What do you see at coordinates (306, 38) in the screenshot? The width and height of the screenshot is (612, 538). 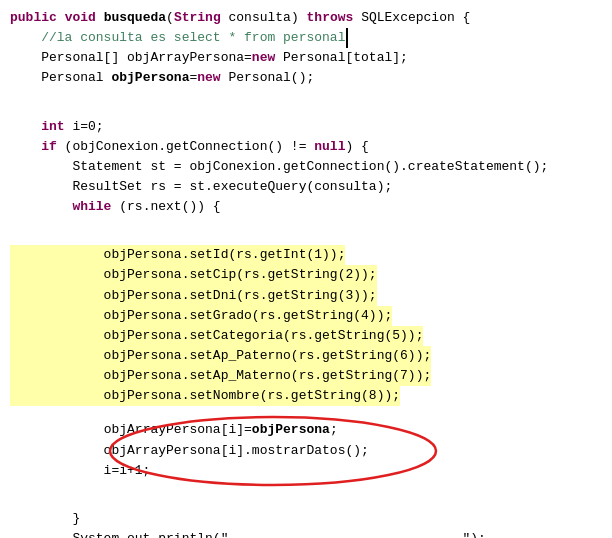 I see `code-line-2: //la consulta es select * from personal` at bounding box center [306, 38].